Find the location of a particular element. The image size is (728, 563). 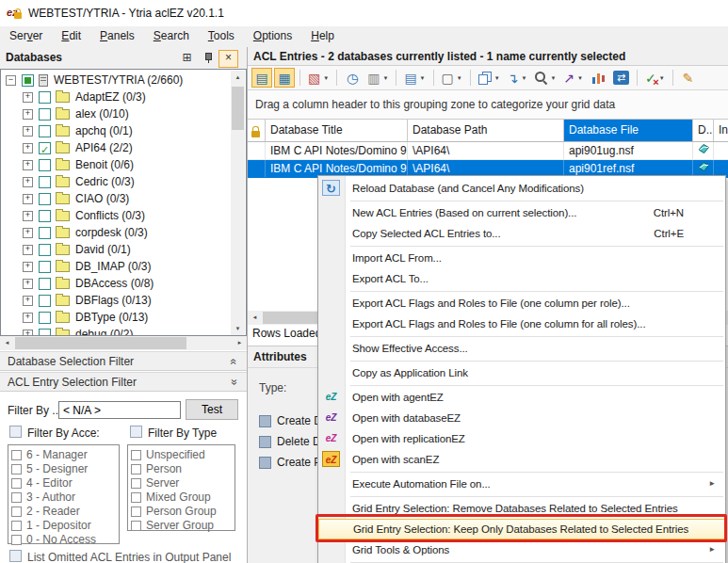

entry-type-option: Person is located at coordinates (181, 469).